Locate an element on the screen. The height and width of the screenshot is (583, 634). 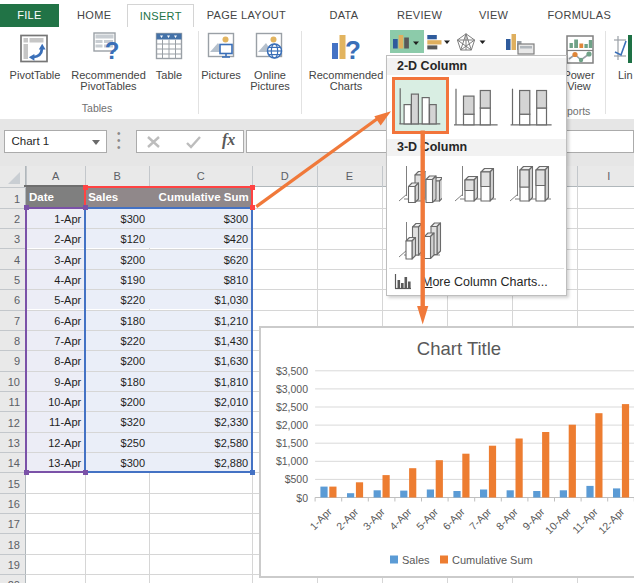
svg-text: $2,500 is located at coordinates (292, 407).